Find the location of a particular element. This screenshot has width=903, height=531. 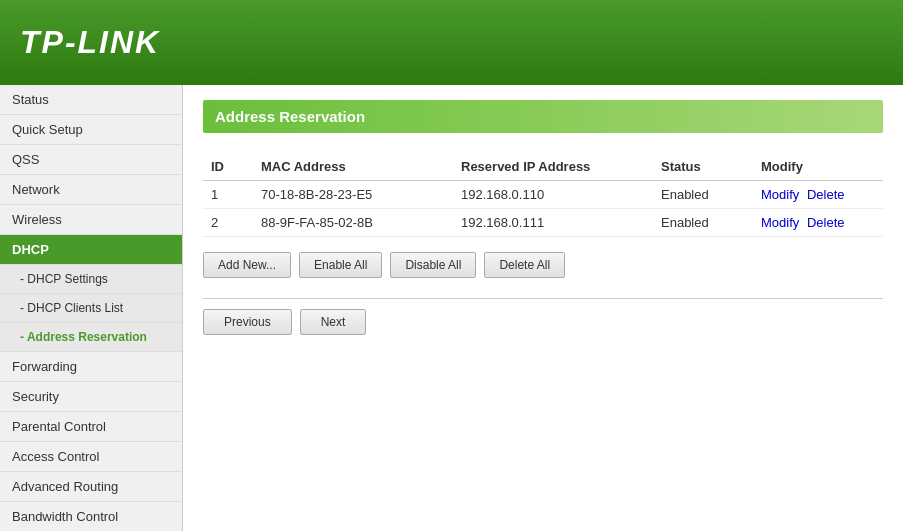

nav-buttons: Previous Next is located at coordinates (543, 322).